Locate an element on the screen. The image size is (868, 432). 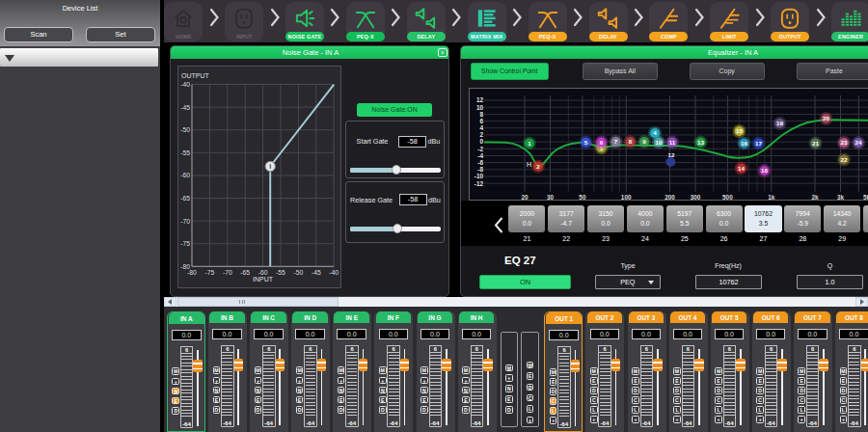
svg-text: 100 is located at coordinates (627, 197).